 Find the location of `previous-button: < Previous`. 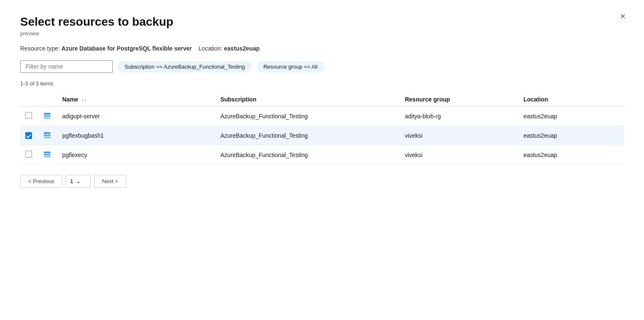

previous-button: < Previous is located at coordinates (41, 181).